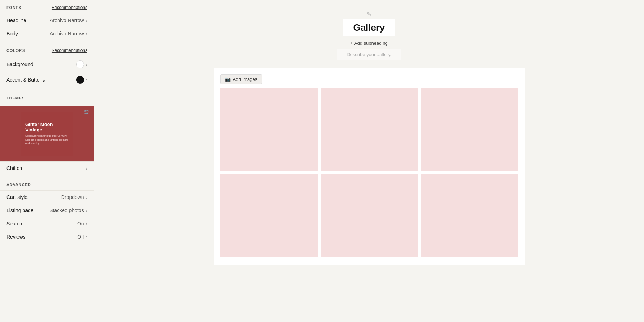 Image resolution: width=644 pixels, height=322 pixels. What do you see at coordinates (47, 97) in the screenshot?
I see `themes-section-header: THEMES` at bounding box center [47, 97].